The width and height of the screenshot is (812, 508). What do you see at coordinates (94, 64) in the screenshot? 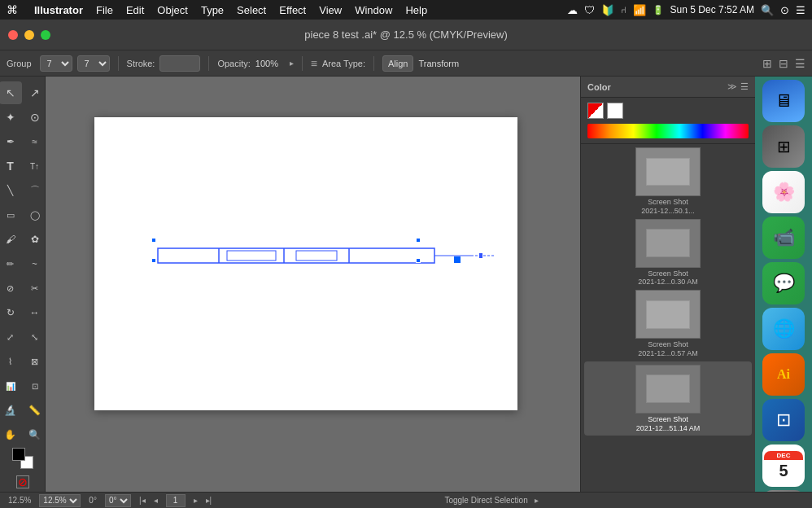
I see `height-select: 7` at bounding box center [94, 64].